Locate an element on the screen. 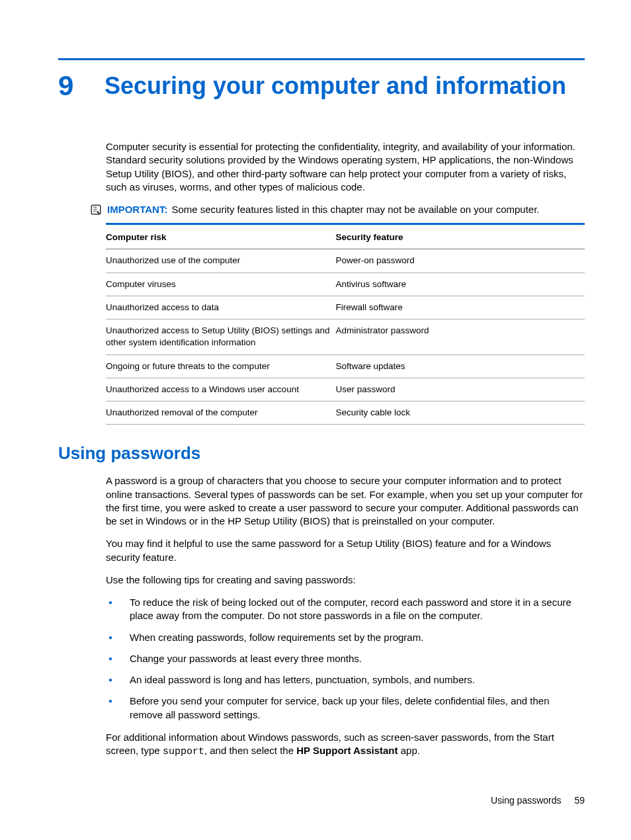 The height and width of the screenshot is (840, 631). list-item: When creating passwords, follow requirem… is located at coordinates (345, 638).